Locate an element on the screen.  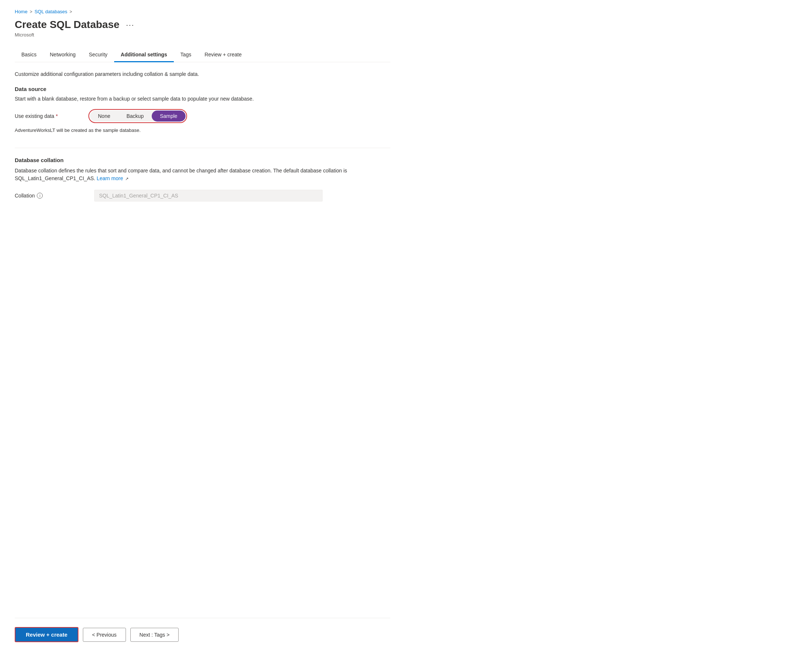
next-button: Next : Tags > is located at coordinates (154, 635).